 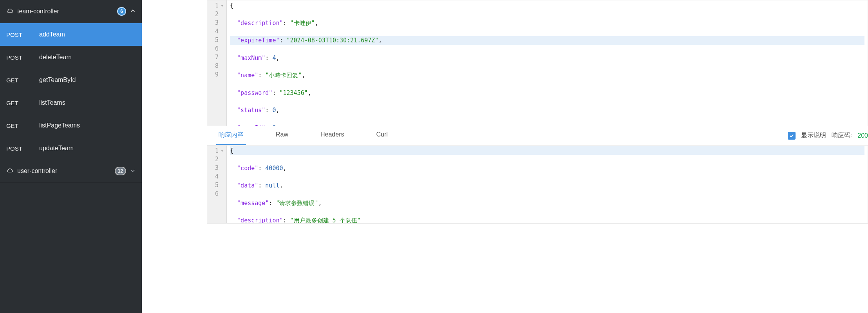 What do you see at coordinates (71, 35) in the screenshot?
I see `endpoint-addTeam: POST addTeam` at bounding box center [71, 35].